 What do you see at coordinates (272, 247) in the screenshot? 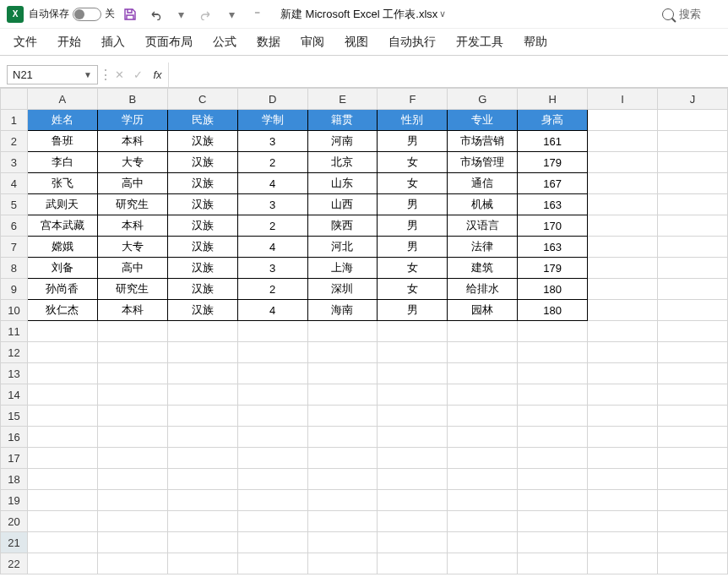
I see `cell-D7: 4` at bounding box center [272, 247].